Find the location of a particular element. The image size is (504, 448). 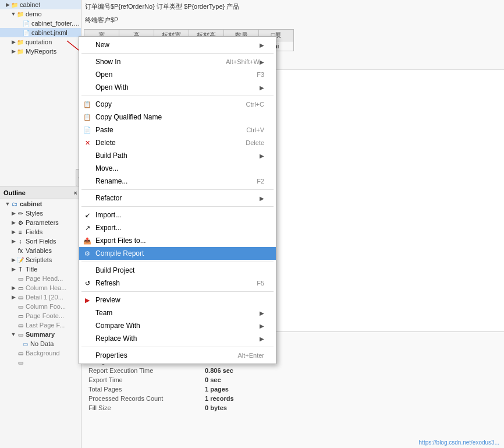

menu-item-show-in: Show In Alt+Shift+W ▶ is located at coordinates (178, 62).